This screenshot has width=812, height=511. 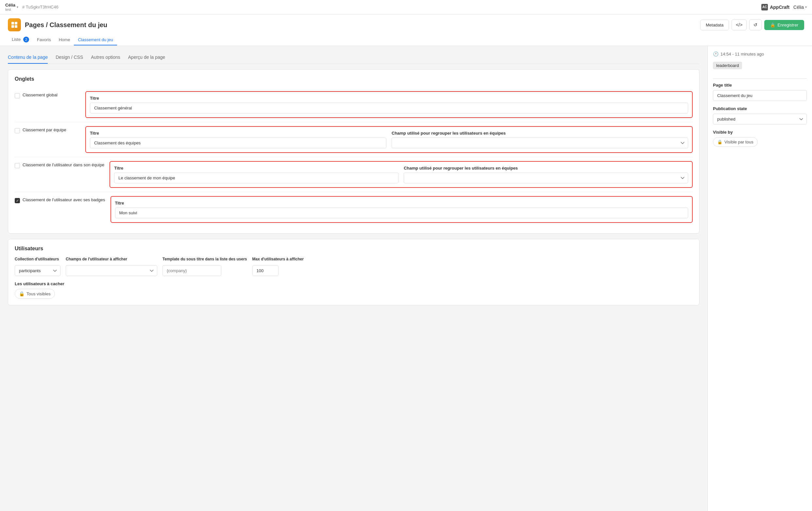 What do you see at coordinates (406, 7) in the screenshot?
I see `topbar: Célia test ▾ # TuSgkvT3frHC46 AC AppCraf…` at bounding box center [406, 7].